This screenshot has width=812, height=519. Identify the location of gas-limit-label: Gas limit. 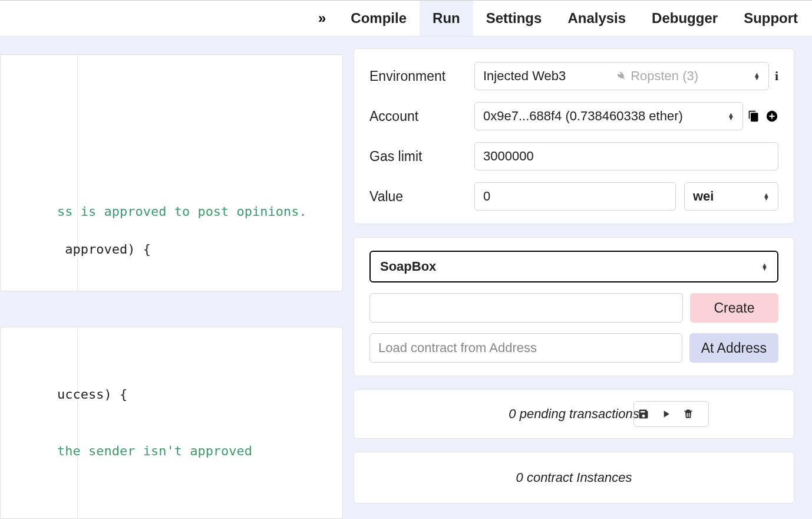
(422, 157).